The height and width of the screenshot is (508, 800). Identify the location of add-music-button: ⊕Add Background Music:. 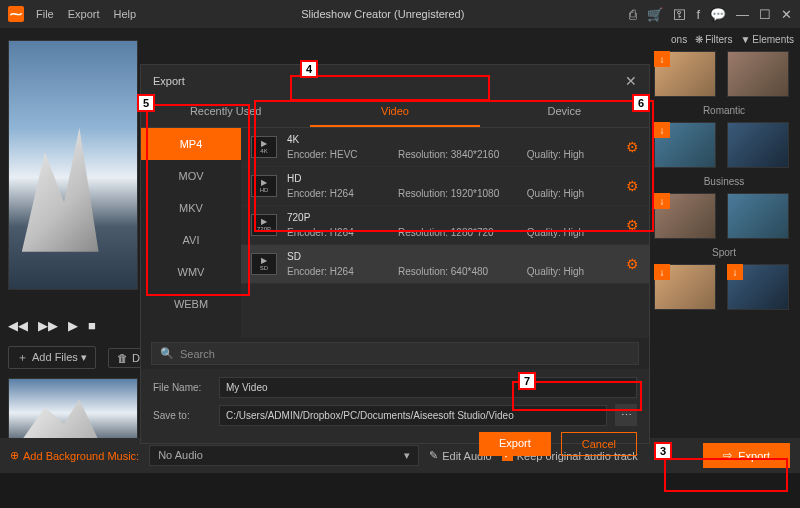
(74, 456).